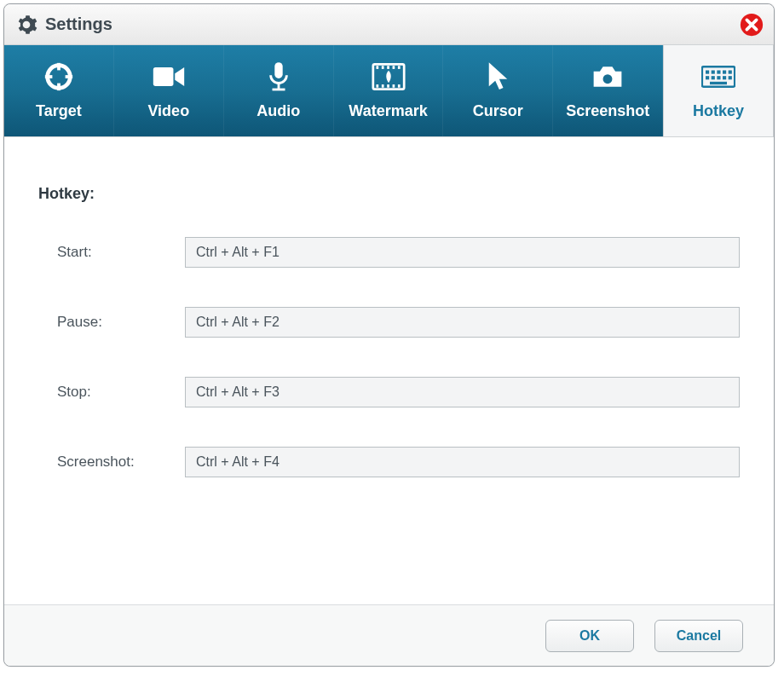 This screenshot has height=676, width=784. Describe the element at coordinates (169, 111) in the screenshot. I see `tab-label: Video` at that location.